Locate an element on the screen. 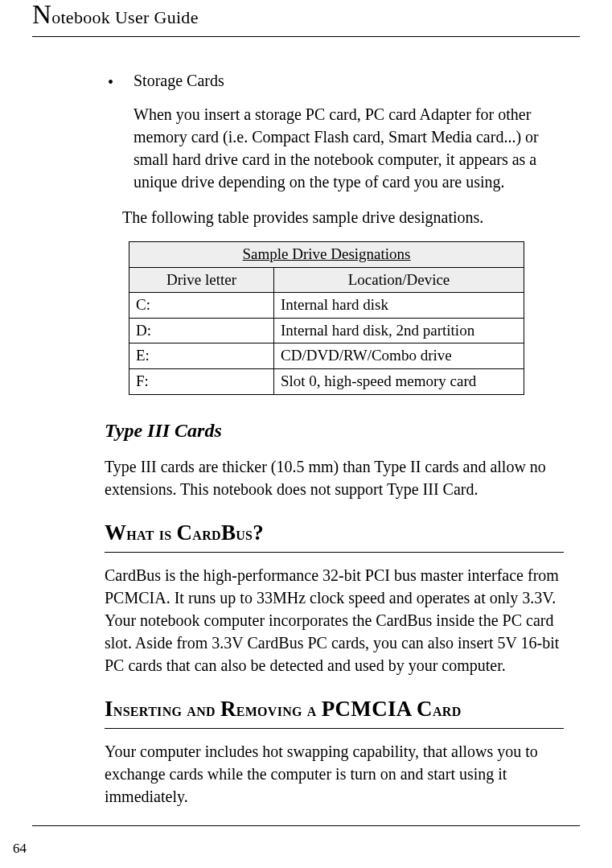 The width and height of the screenshot is (612, 868). insert-heading: Inserting and Removing a PCMCIA Card is located at coordinates (335, 710).